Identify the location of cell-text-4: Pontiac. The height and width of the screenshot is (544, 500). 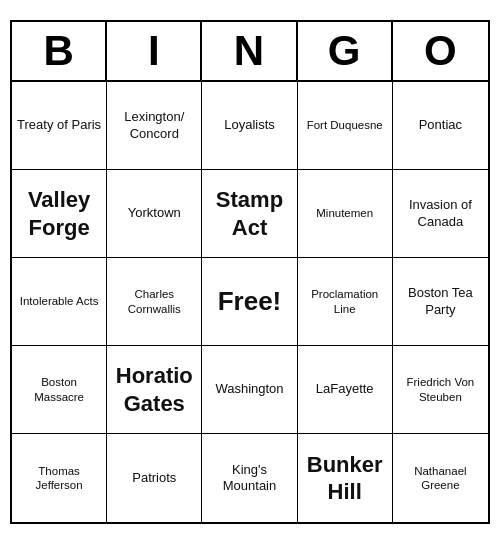
(440, 125).